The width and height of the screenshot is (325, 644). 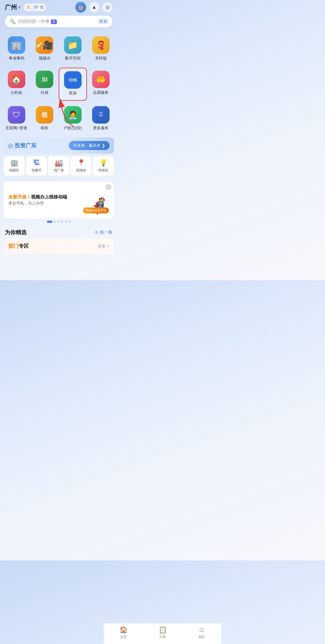 What do you see at coordinates (57, 22) in the screenshot?
I see `search-text: 扶残助困一件事新` at bounding box center [57, 22].